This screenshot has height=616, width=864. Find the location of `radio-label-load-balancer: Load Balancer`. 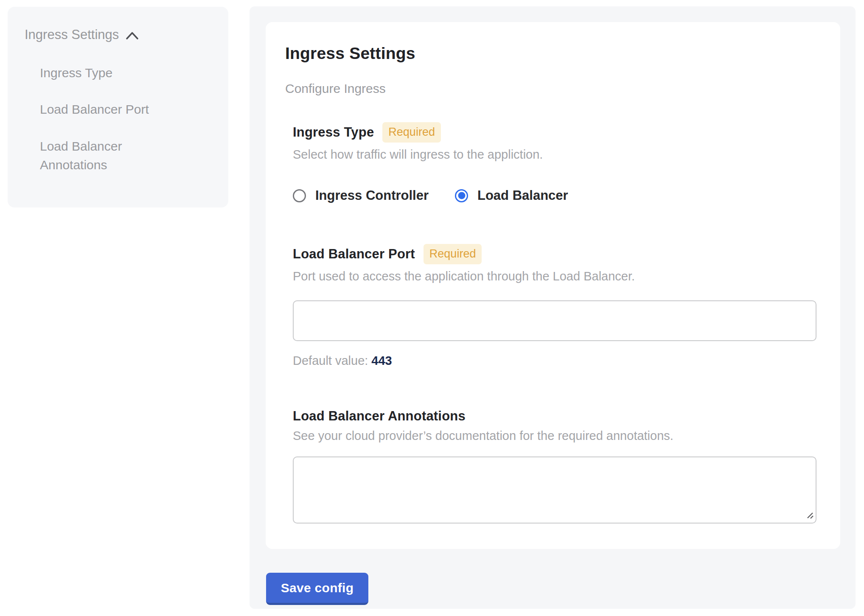

radio-label-load-balancer: Load Balancer is located at coordinates (523, 196).